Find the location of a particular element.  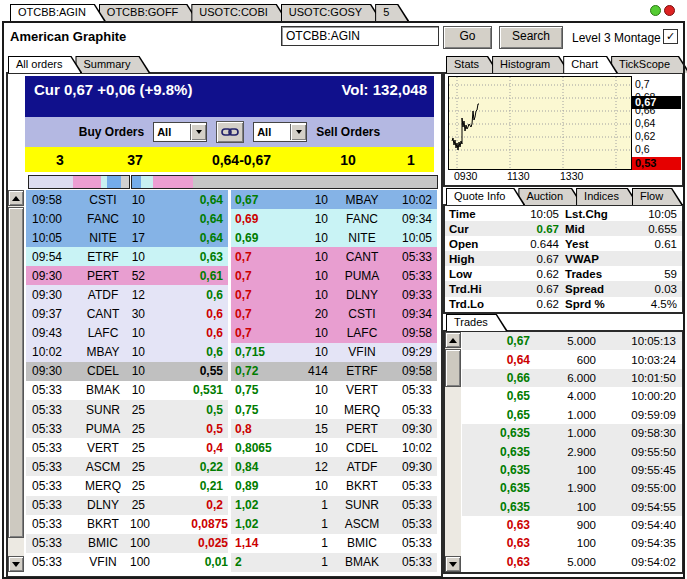

symbol-input is located at coordinates (360, 36).